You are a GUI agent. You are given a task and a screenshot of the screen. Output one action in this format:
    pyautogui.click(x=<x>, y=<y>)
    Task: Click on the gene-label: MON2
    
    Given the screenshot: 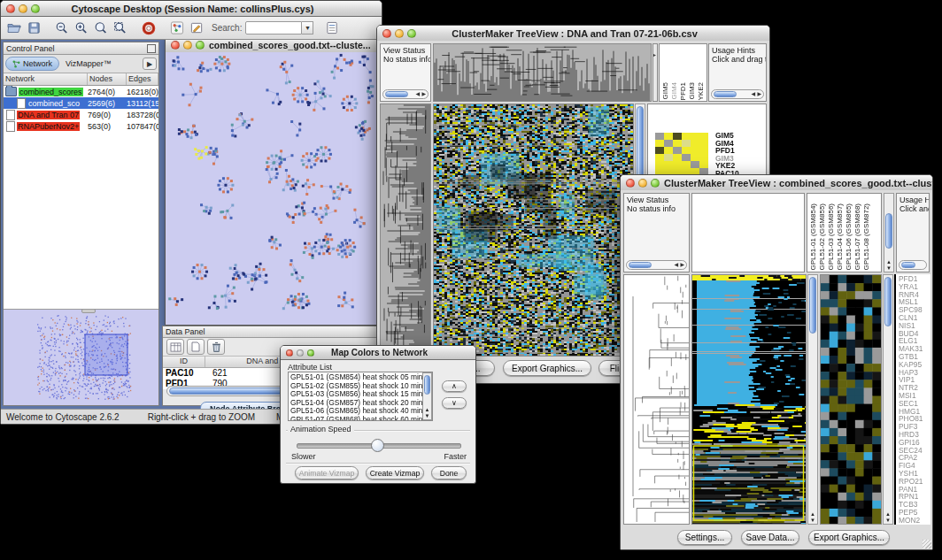 What is the action you would take?
    pyautogui.click(x=915, y=520)
    